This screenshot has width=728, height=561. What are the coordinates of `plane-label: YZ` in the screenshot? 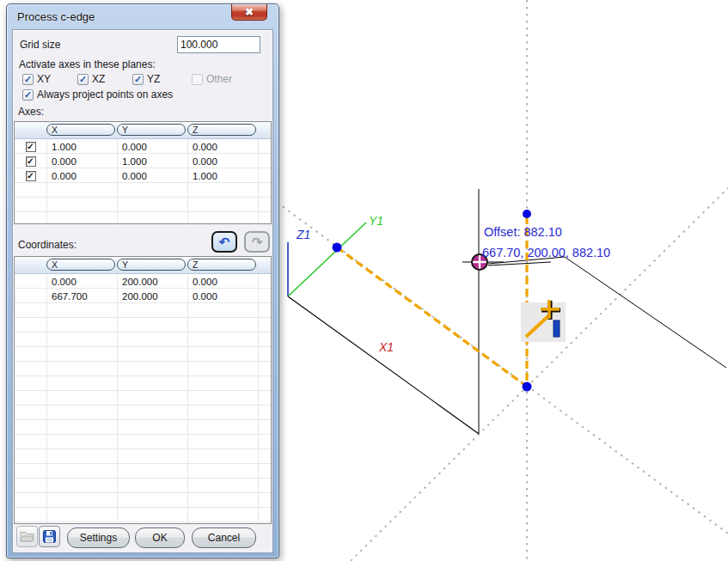 It's located at (153, 79).